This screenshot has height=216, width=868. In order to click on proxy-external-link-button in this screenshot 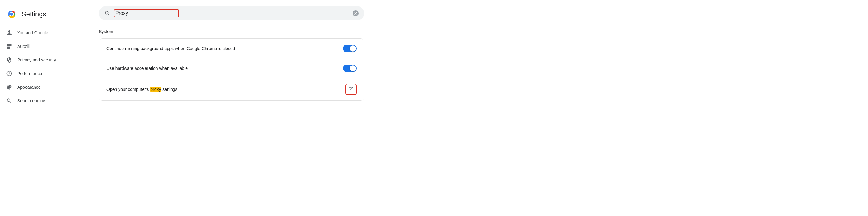, I will do `click(351, 89)`.